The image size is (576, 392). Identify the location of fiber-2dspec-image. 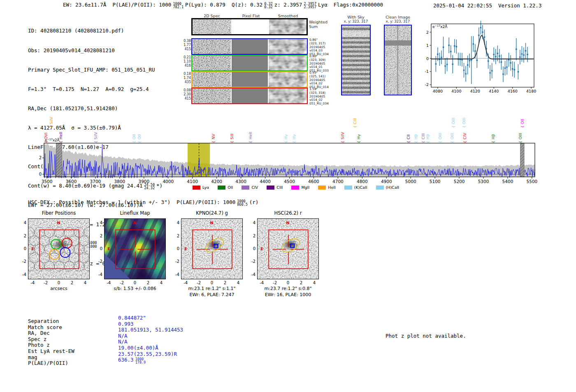
(211, 63).